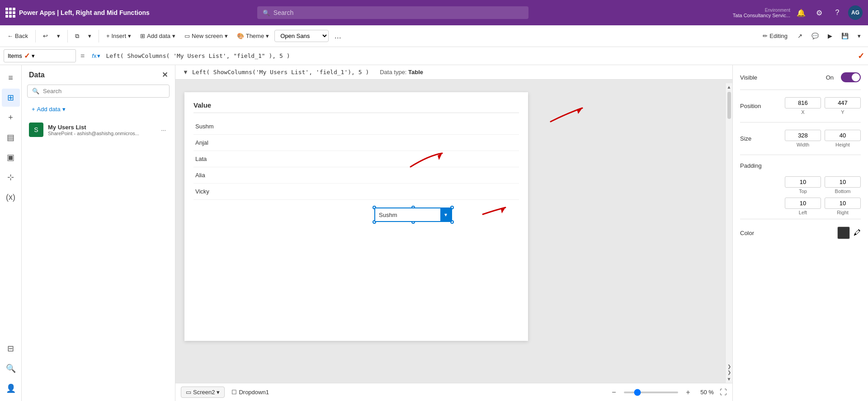  Describe the element at coordinates (800, 36) in the screenshot. I see `share-icon: ↗` at that location.